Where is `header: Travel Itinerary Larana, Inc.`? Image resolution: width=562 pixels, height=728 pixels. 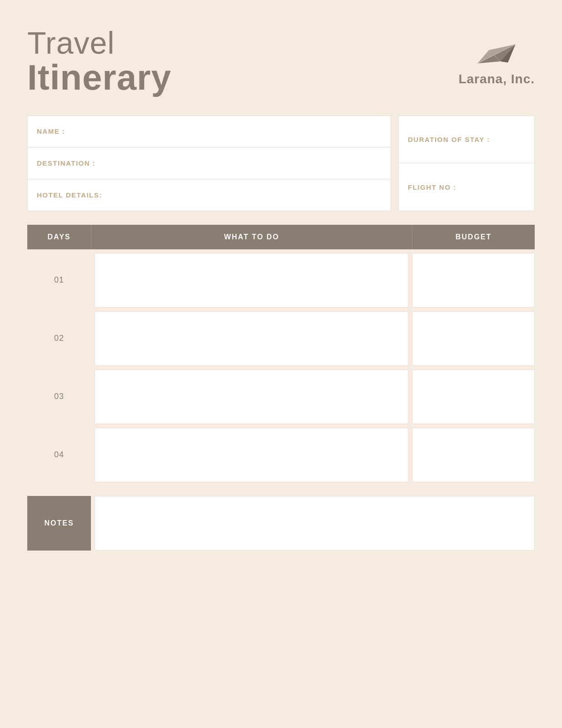
header: Travel Itinerary Larana, Inc. is located at coordinates (281, 62).